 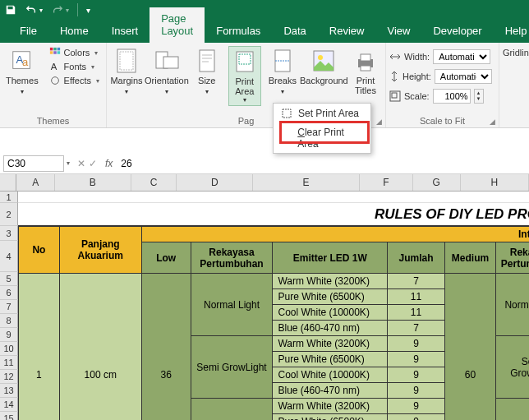 What do you see at coordinates (8, 182) in the screenshot?
I see `select-all-corner` at bounding box center [8, 182].